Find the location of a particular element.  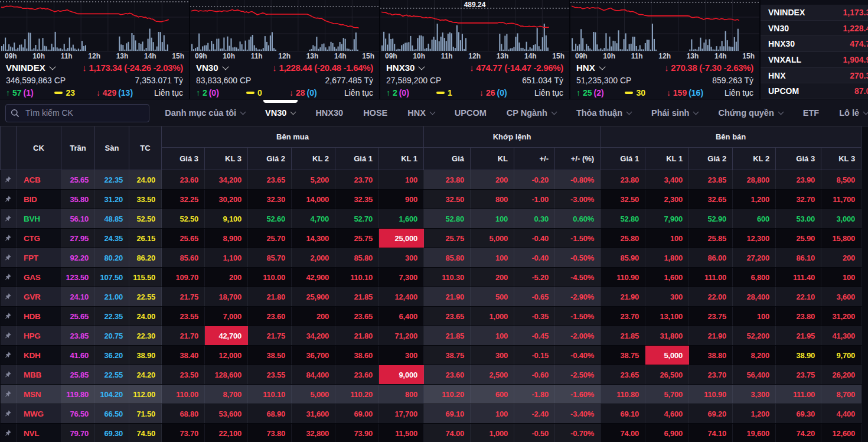

index-panel-HNX30: 489.24 09h10h11h12h13h14h15h HNX30 ↓ 474… is located at coordinates (475, 50).